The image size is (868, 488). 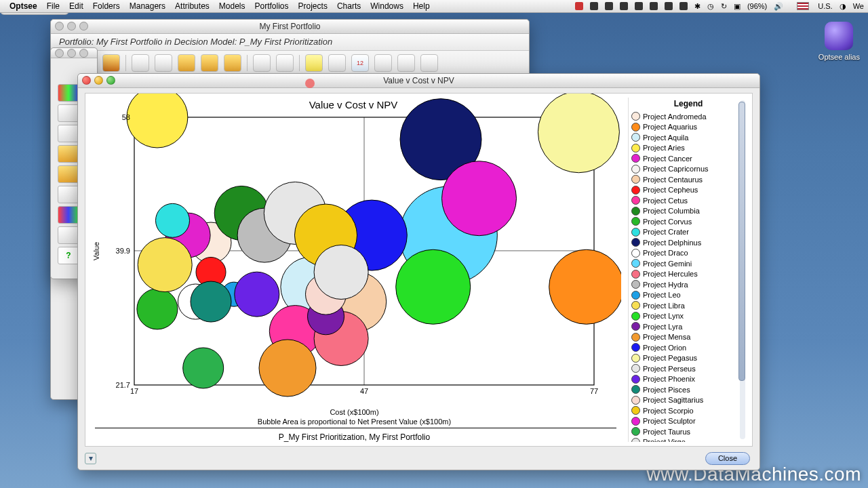 I want to click on toolbar-calendar-icon: 12, so click(x=360, y=63).